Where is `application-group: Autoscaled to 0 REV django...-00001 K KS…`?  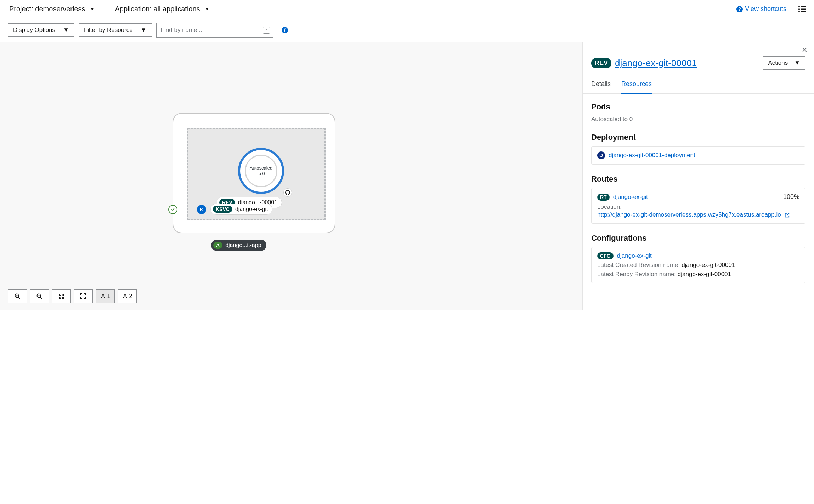 application-group: Autoscaled to 0 REV django...-00001 K KS… is located at coordinates (254, 173).